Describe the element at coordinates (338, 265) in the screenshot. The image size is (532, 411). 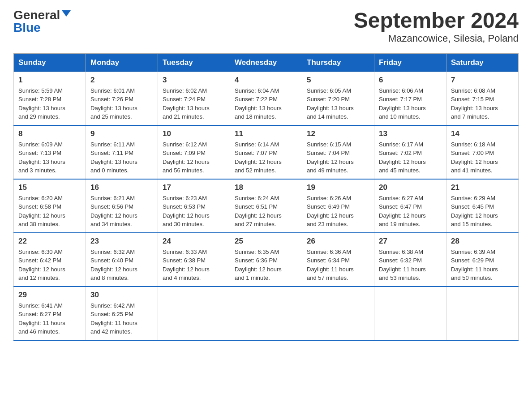
I see `day-info: Sunrise: 6:36 AM Sunset: 6:34 PM Dayligh…` at that location.